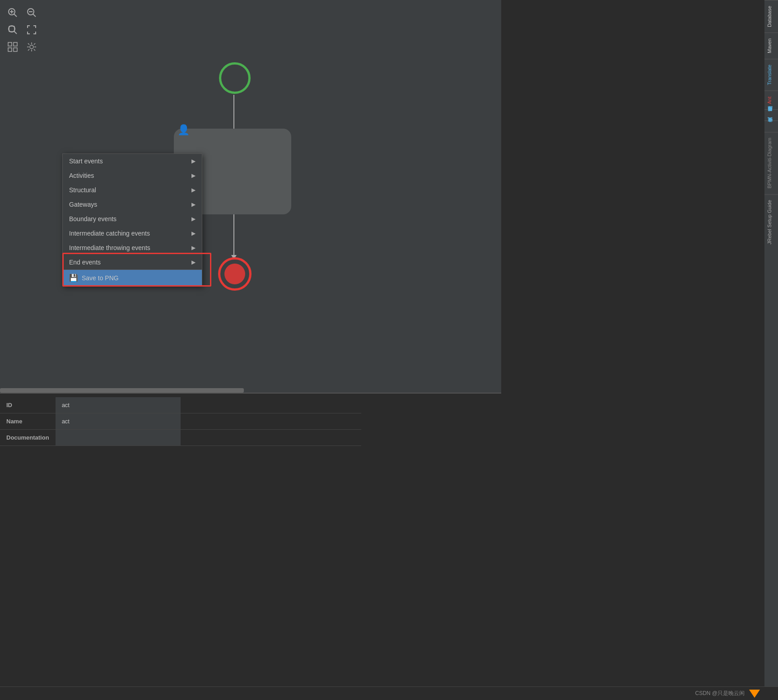 This screenshot has height=700, width=778. Describe the element at coordinates (85, 262) in the screenshot. I see `menu-item-end-events-label: End events` at that location.